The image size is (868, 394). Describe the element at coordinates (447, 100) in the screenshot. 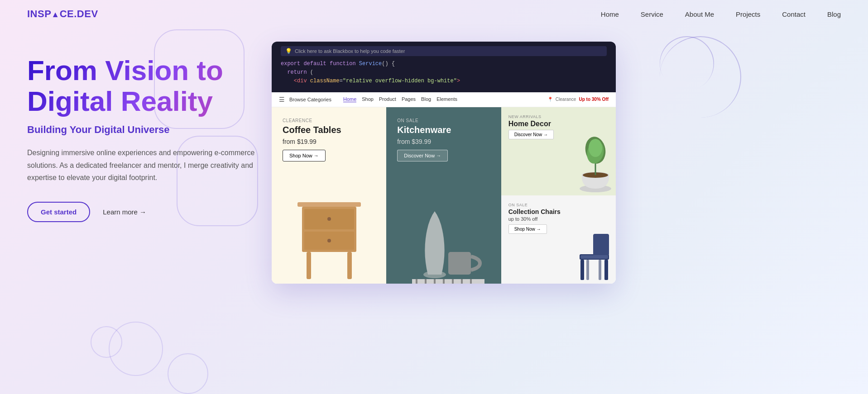

I see `ecom-nav-elements: Elements` at that location.